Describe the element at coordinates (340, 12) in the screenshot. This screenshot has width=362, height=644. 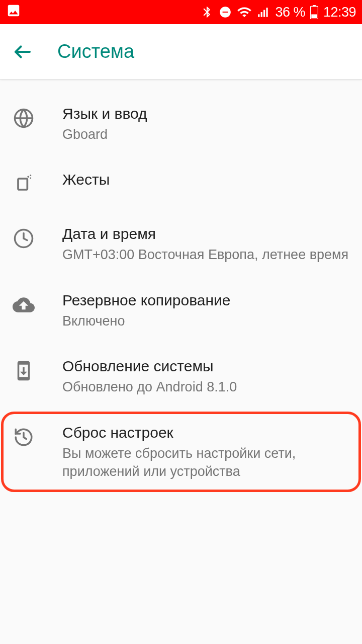
I see `clock: 12:39` at that location.